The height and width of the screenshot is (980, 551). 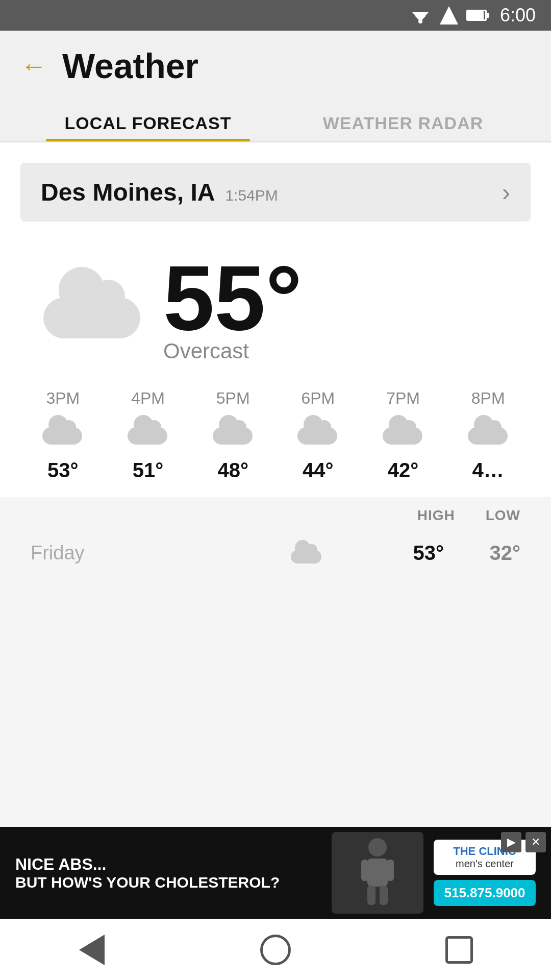 What do you see at coordinates (459, 950) in the screenshot?
I see `nav-recents-button` at bounding box center [459, 950].